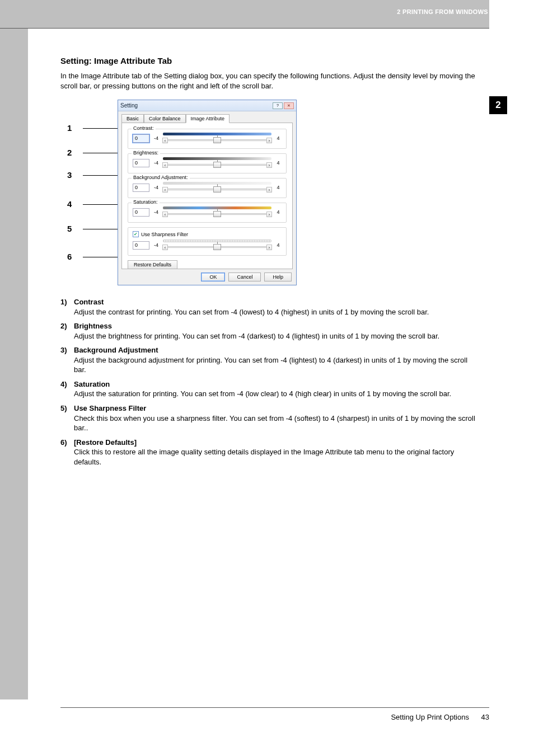  What do you see at coordinates (430, 717) in the screenshot?
I see `footer-section: Setting Up Print Options` at bounding box center [430, 717].